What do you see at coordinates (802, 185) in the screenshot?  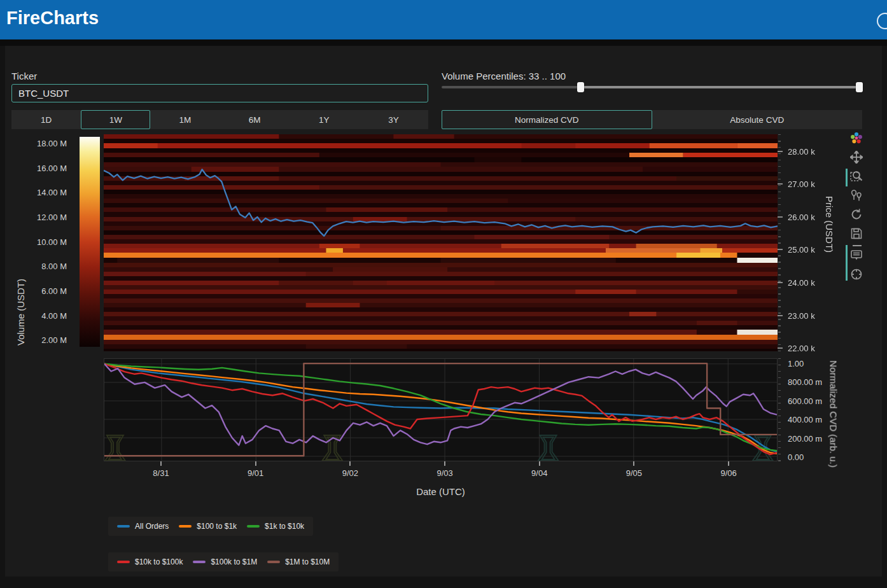 I see `price-tick-label: 27.00 k` at bounding box center [802, 185].